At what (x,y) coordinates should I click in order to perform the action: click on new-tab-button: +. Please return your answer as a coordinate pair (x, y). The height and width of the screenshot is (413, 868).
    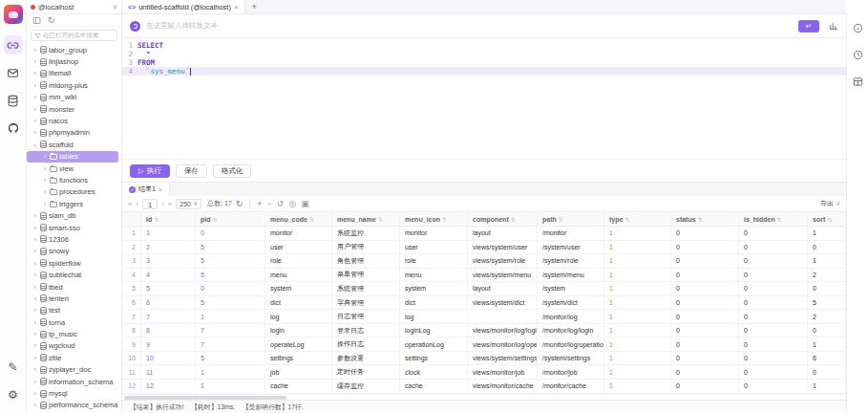
    Looking at the image, I should click on (254, 7).